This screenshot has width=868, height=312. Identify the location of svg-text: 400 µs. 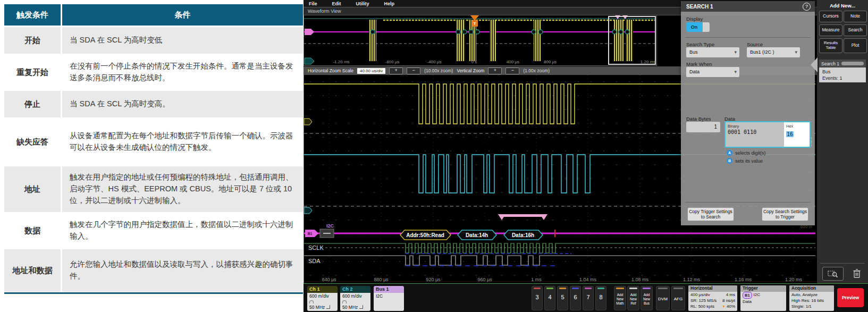
(513, 62).